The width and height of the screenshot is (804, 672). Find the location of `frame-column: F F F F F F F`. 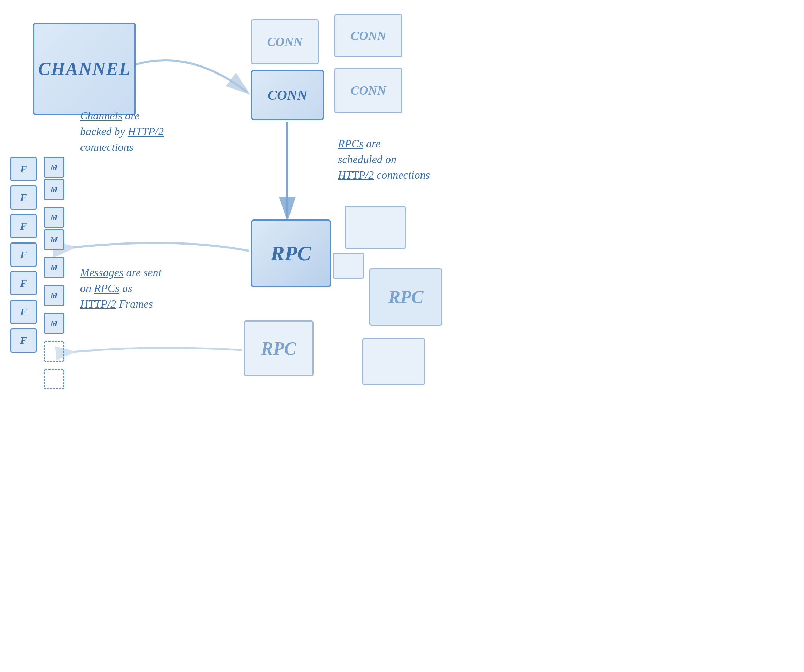

frame-column: F F F F F F F is located at coordinates (24, 255).